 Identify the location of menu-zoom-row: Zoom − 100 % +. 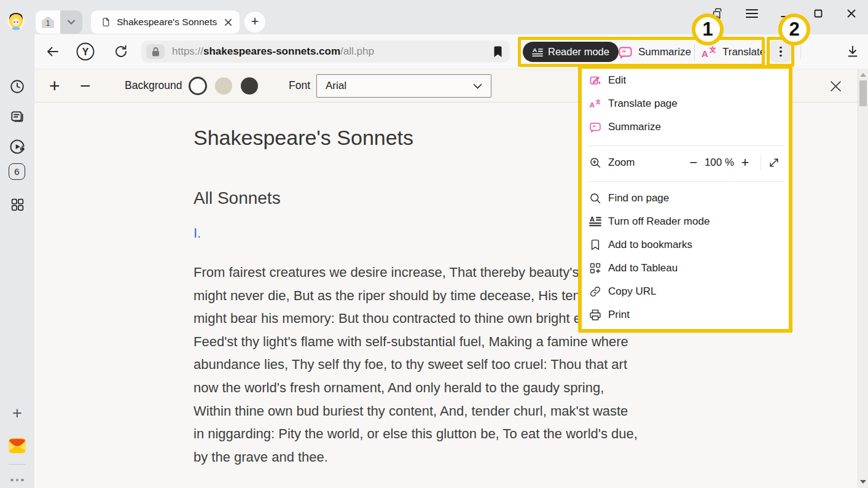
(686, 163).